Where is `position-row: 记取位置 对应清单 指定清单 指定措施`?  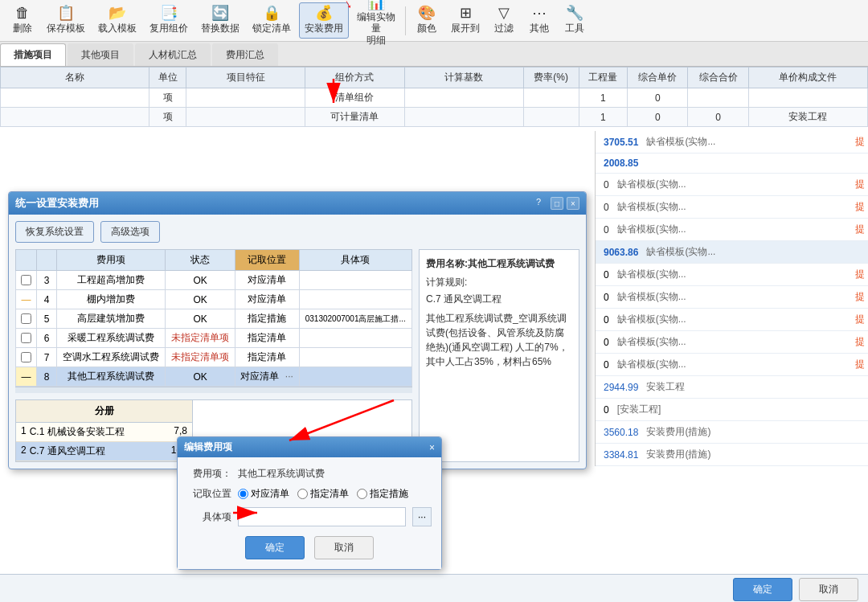 position-row: 记取位置 对应清单 指定清单 指定措施 is located at coordinates (309, 493).